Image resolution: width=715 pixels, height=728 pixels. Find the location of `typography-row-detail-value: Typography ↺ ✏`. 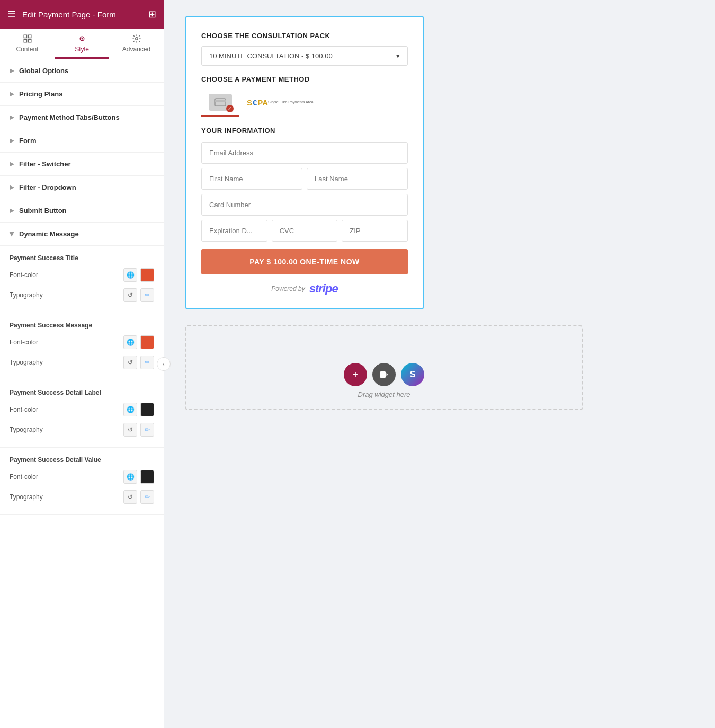

typography-row-detail-value: Typography ↺ ✏ is located at coordinates (82, 497).